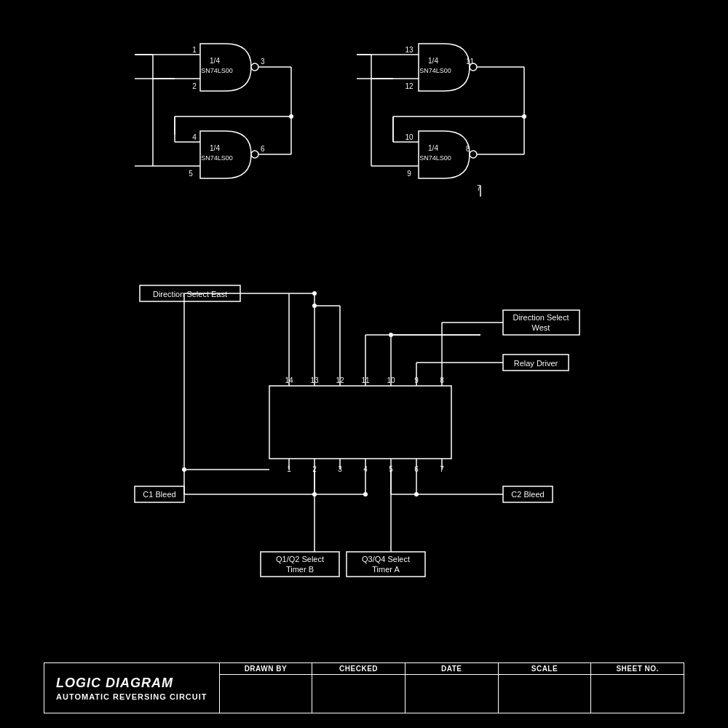 The width and height of the screenshot is (728, 728). Describe the element at coordinates (300, 569) in the screenshot. I see `svg-text: Timer B` at that location.